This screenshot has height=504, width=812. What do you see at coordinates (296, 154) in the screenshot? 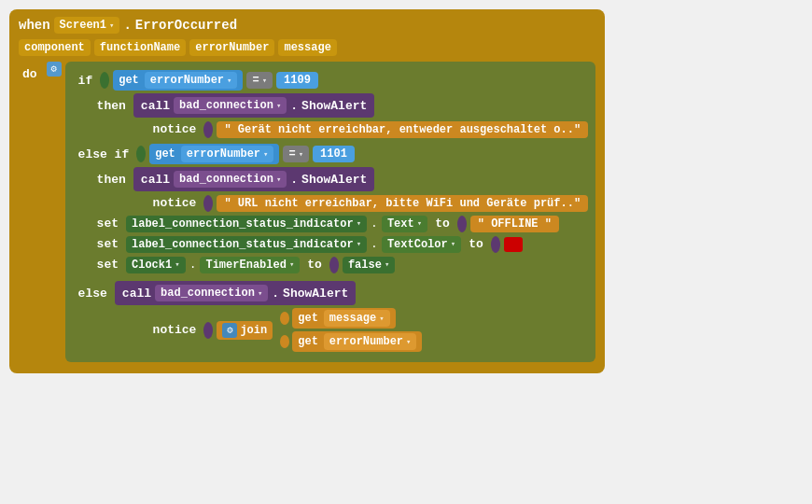
I see `eq-dropdown-2: = ▾` at bounding box center [296, 154].